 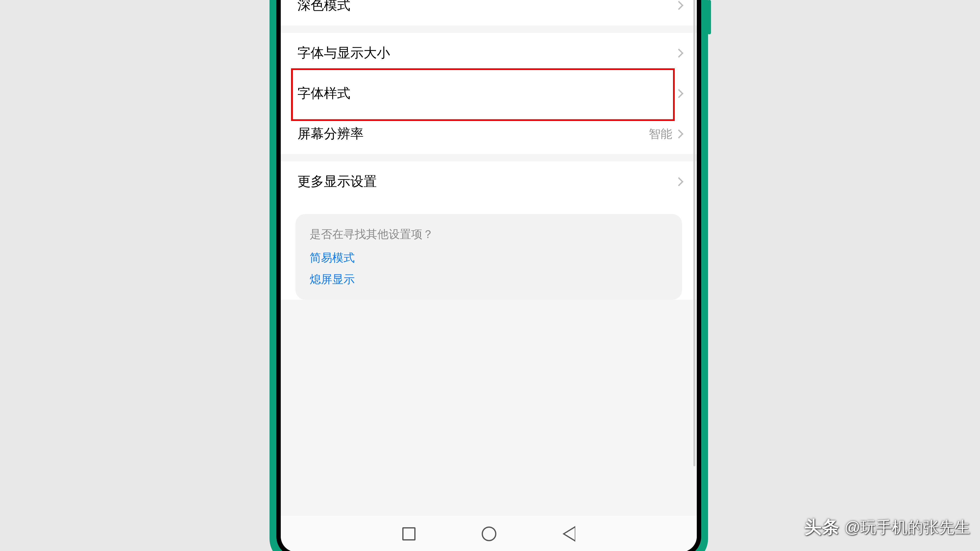 What do you see at coordinates (489, 13) in the screenshot?
I see `settings-section-1: 护眼模式 深色模式` at bounding box center [489, 13].